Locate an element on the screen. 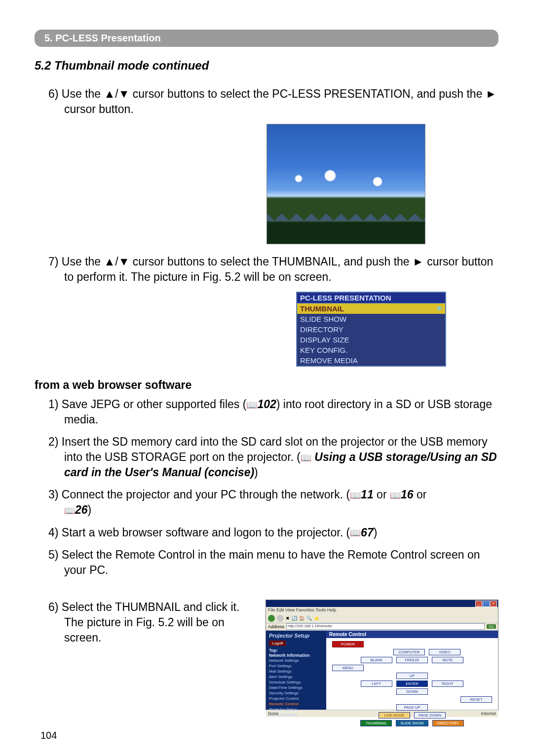  sidebar-top-label: Top: is located at coordinates (296, 650).